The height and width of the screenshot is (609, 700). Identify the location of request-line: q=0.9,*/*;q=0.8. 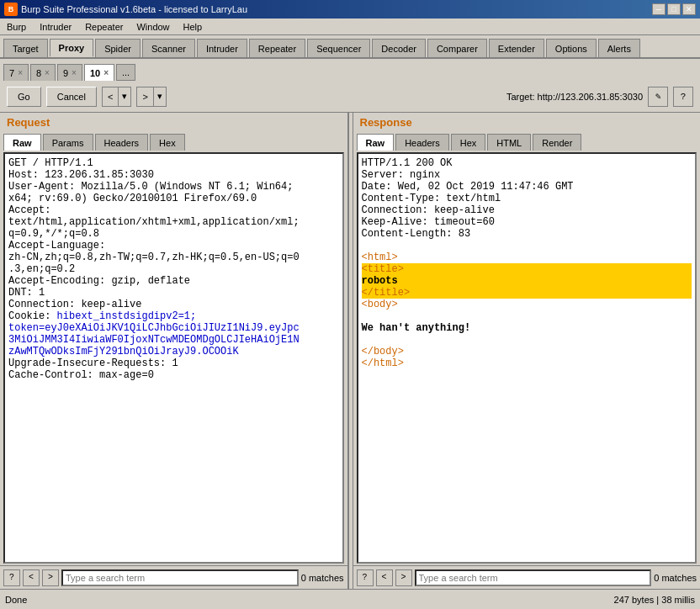
(173, 234).